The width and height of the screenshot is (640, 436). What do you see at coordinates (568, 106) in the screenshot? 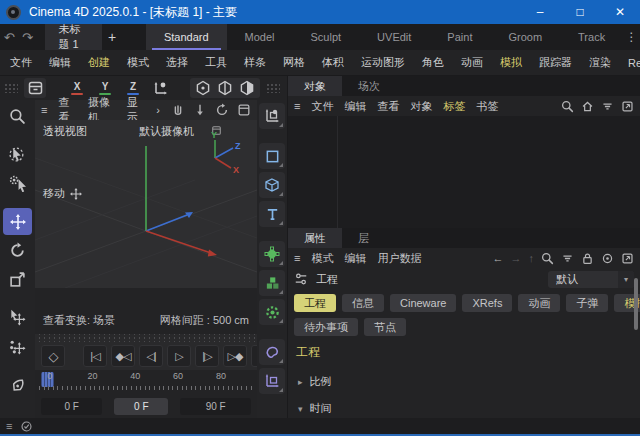
I see `om-search-icon` at bounding box center [568, 106].